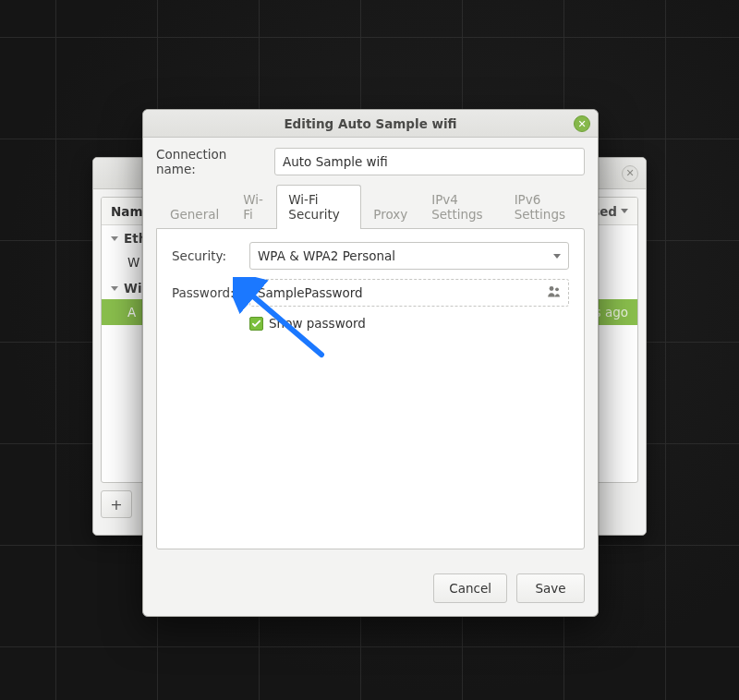 This screenshot has width=739, height=700. I want to click on save-button-label: Save, so click(551, 588).